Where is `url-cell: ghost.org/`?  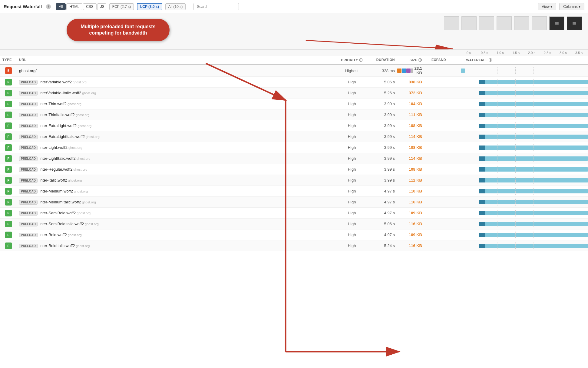
url-cell: ghost.org/ is located at coordinates (177, 71).